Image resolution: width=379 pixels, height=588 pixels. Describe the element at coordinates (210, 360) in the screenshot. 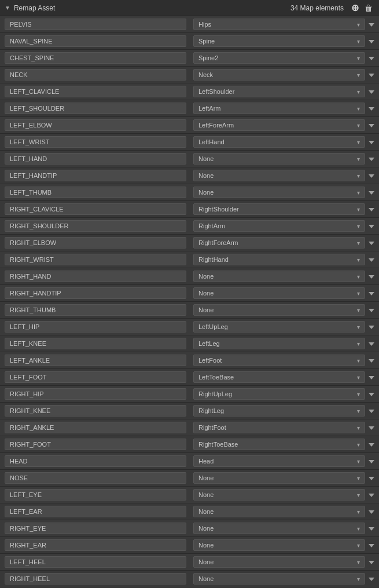

I see `mapping-value: LeftFoot` at that location.